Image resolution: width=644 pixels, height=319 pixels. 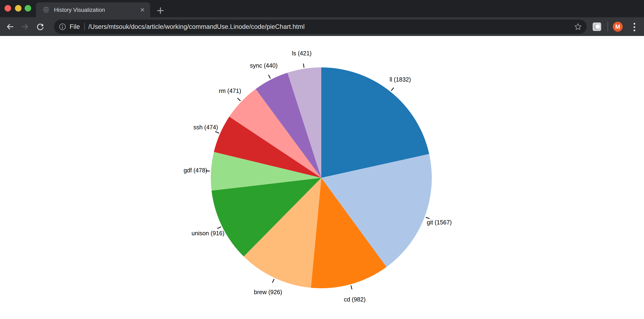 What do you see at coordinates (440, 222) in the screenshot?
I see `pie-label-git: git (1567)` at bounding box center [440, 222].